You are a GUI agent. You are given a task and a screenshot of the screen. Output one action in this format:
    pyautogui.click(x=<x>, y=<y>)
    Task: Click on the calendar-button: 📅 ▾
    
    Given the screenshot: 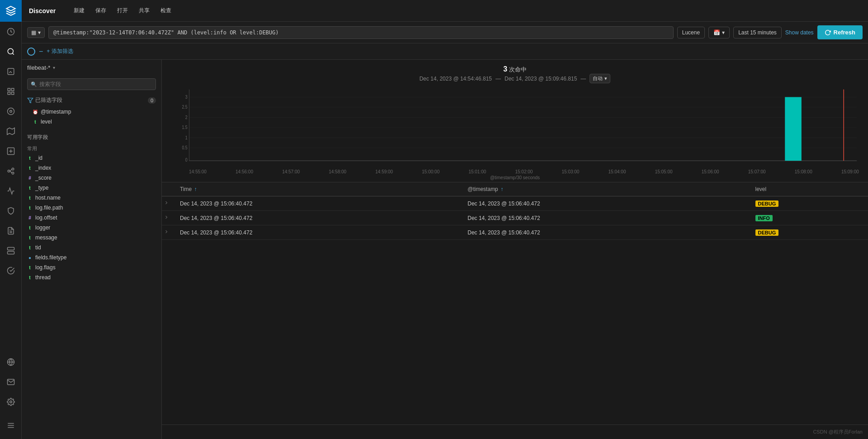 What is the action you would take?
    pyautogui.click(x=719, y=33)
    